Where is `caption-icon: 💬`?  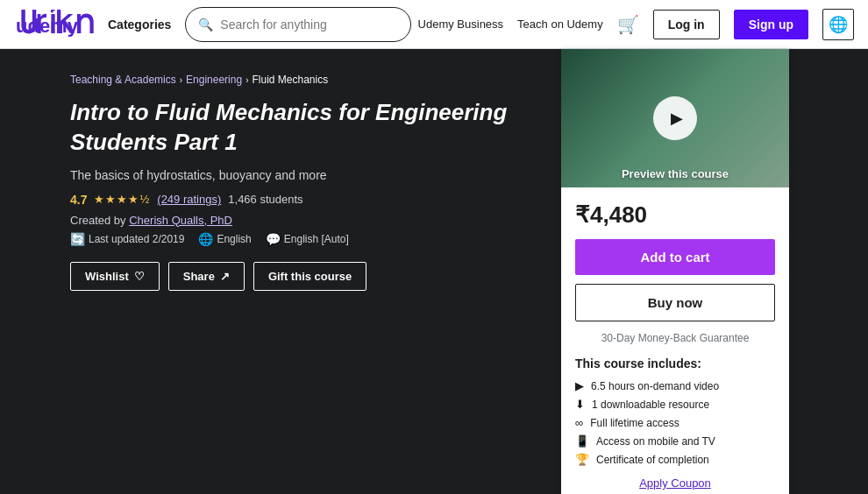 caption-icon: 💬 is located at coordinates (274, 239).